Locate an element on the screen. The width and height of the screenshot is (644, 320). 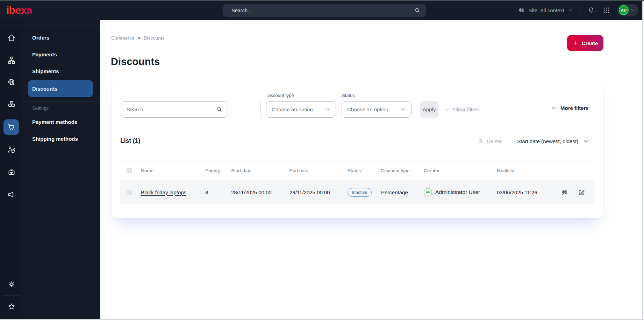
status-label: Status is located at coordinates (348, 95).